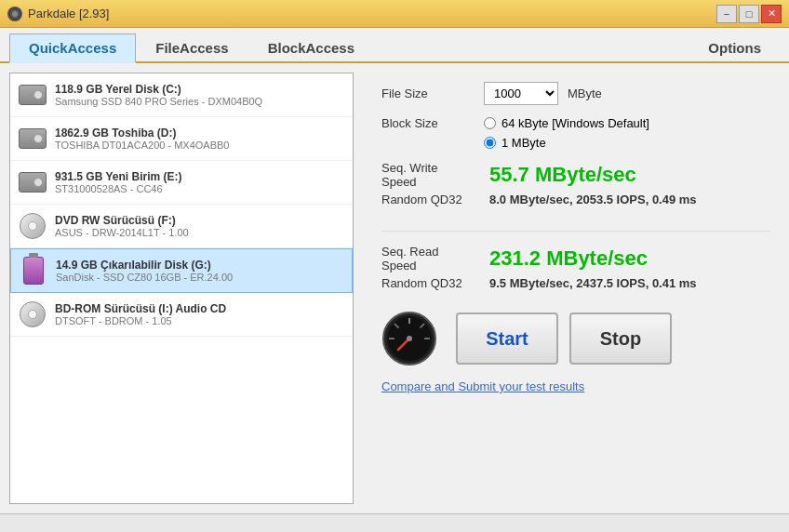 The width and height of the screenshot is (789, 532). What do you see at coordinates (144, 265) in the screenshot?
I see `disk-name-g: 14.9 GB Çıkarılabilir Disk (G:)` at bounding box center [144, 265].